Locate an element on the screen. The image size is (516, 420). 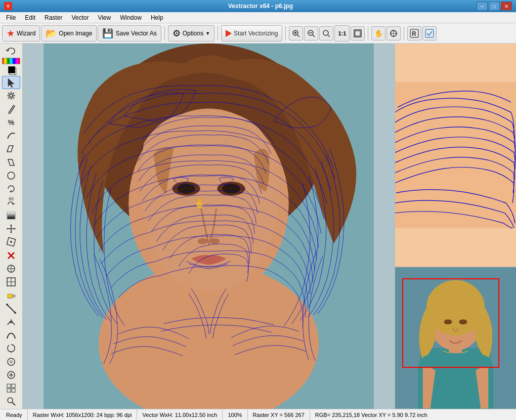
move-tool is located at coordinates (11, 229).